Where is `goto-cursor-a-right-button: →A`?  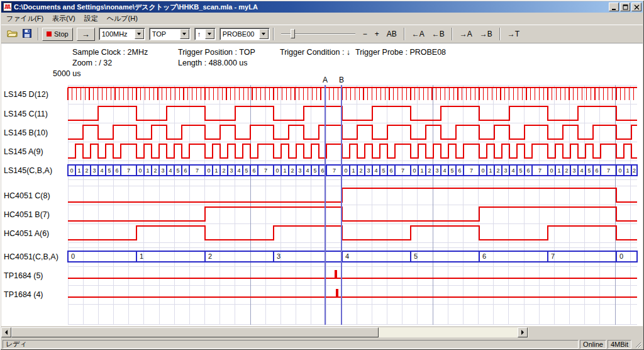
goto-cursor-a-right-button: →A is located at coordinates (466, 34).